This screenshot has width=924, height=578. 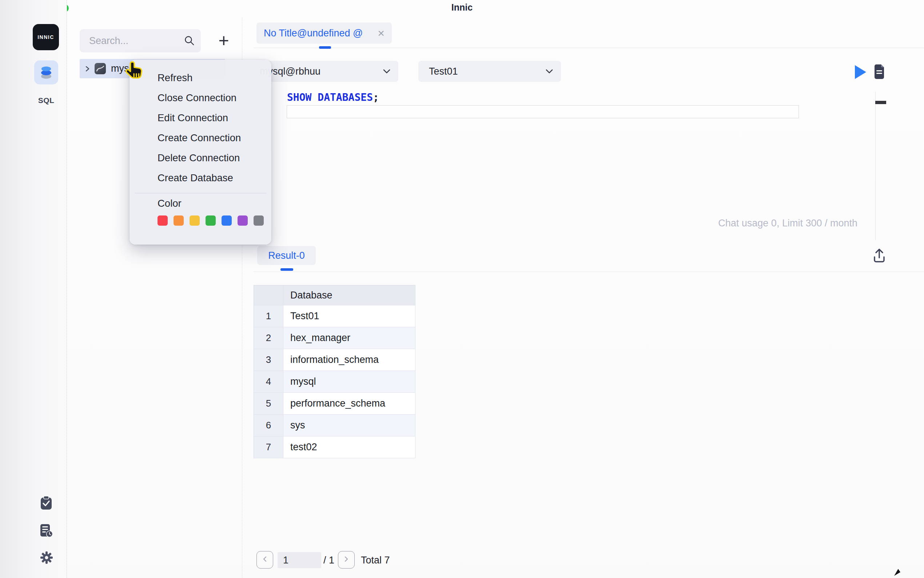 I want to click on sql-keyword: SHOW DATABASES, so click(x=330, y=97).